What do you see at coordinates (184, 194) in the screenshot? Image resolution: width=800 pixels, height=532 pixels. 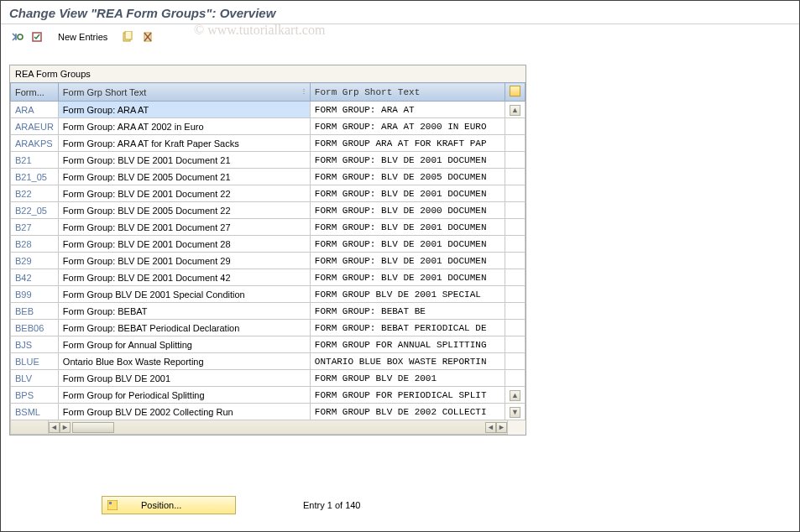 I see `cell-text1: Form Group: BLV DE 2001 Document 22` at bounding box center [184, 194].